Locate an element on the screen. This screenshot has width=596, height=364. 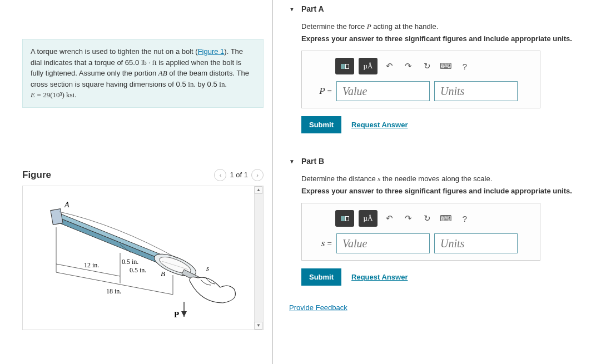
part-a-request-answer: Request Answer is located at coordinates (379, 124).